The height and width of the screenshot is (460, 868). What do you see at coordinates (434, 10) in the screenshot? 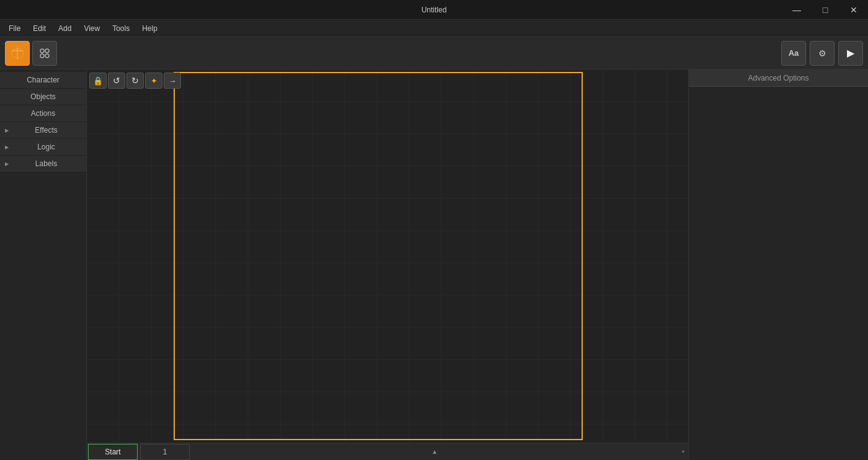
I see `titlebar: Untitled — □ ✕` at bounding box center [434, 10].